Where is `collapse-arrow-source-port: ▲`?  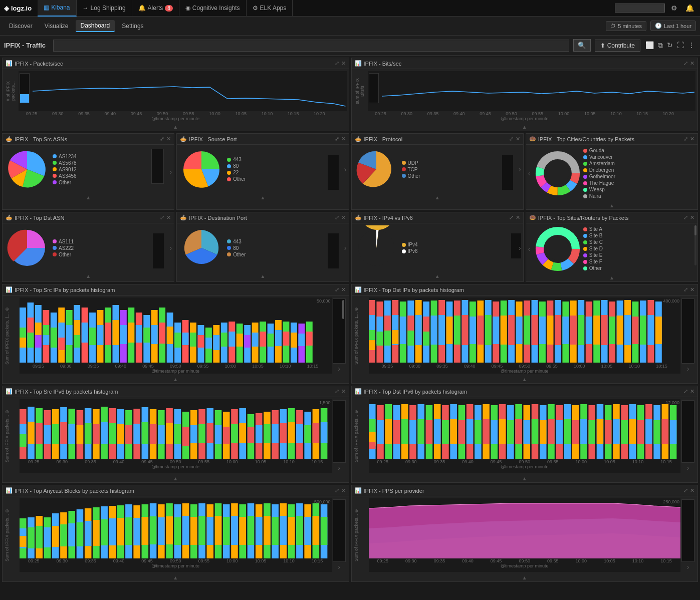 collapse-arrow-source-port: ▲ is located at coordinates (263, 197).